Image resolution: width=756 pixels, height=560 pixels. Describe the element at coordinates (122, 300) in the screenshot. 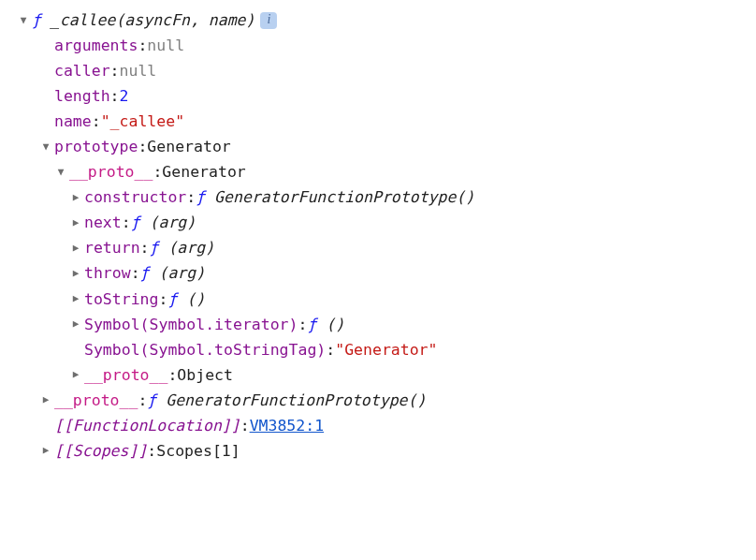

I see `prop-key: toString` at that location.